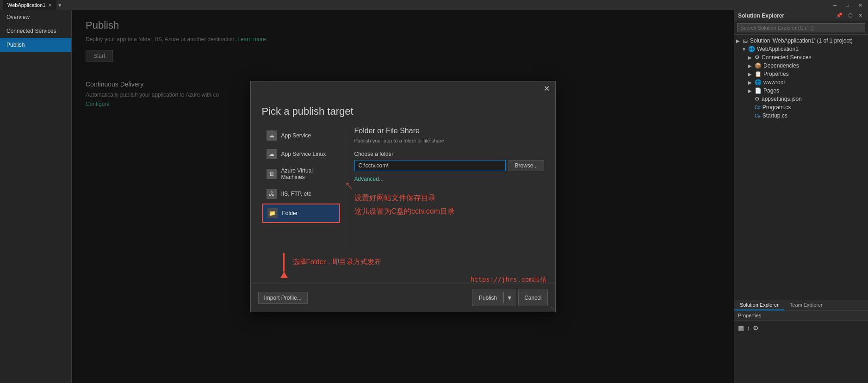 This screenshot has width=868, height=383. What do you see at coordinates (36, 31) in the screenshot?
I see `sidebar-item-connected-services: Connected Services` at bounding box center [36, 31].